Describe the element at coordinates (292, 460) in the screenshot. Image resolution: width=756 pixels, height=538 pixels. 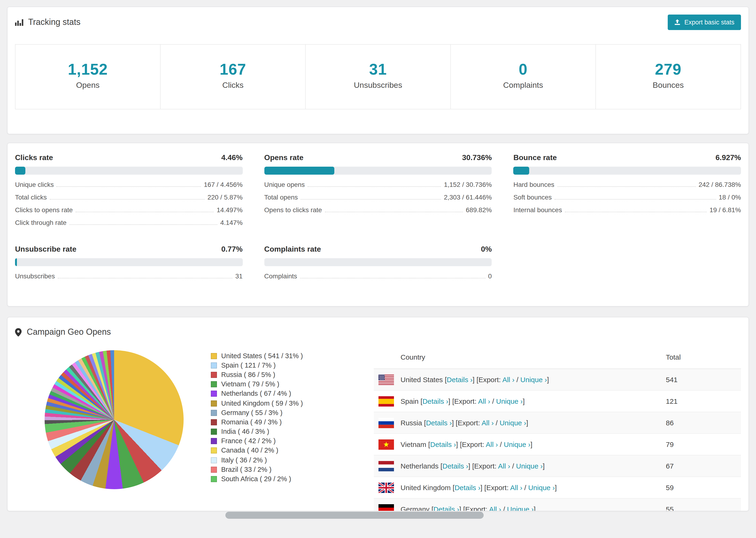
I see `legend-item: Italy ( 36 / 2% )` at that location.